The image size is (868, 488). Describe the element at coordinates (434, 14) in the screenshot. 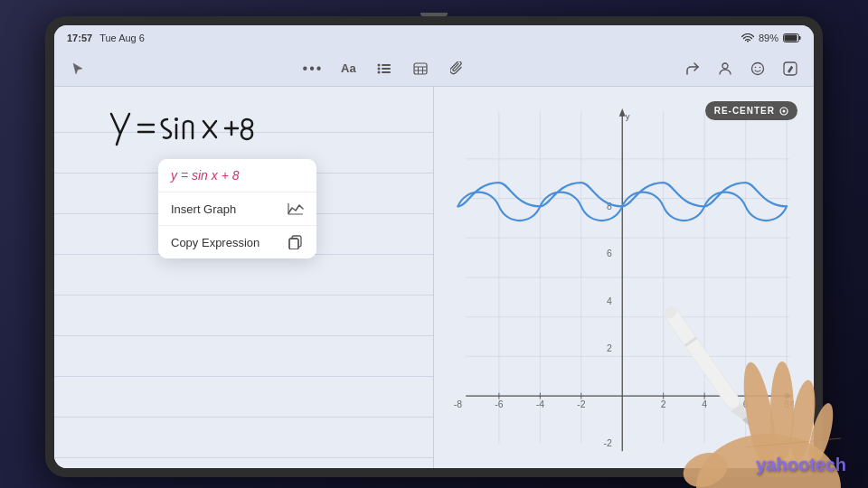

I see `top-indicator` at that location.